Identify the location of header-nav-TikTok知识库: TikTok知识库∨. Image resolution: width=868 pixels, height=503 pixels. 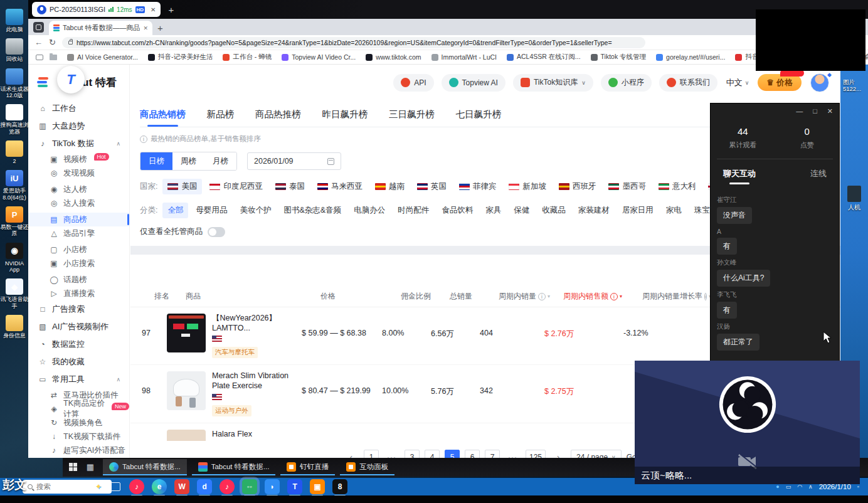
(553, 83).